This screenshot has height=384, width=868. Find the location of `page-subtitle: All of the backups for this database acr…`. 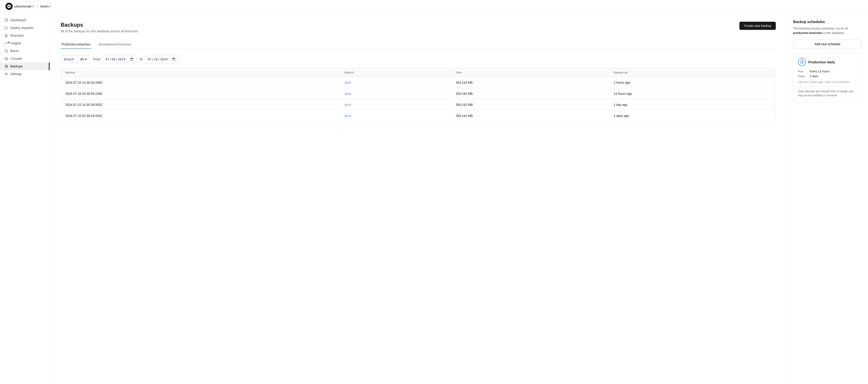

page-subtitle: All of the backups for this database acr… is located at coordinates (100, 31).